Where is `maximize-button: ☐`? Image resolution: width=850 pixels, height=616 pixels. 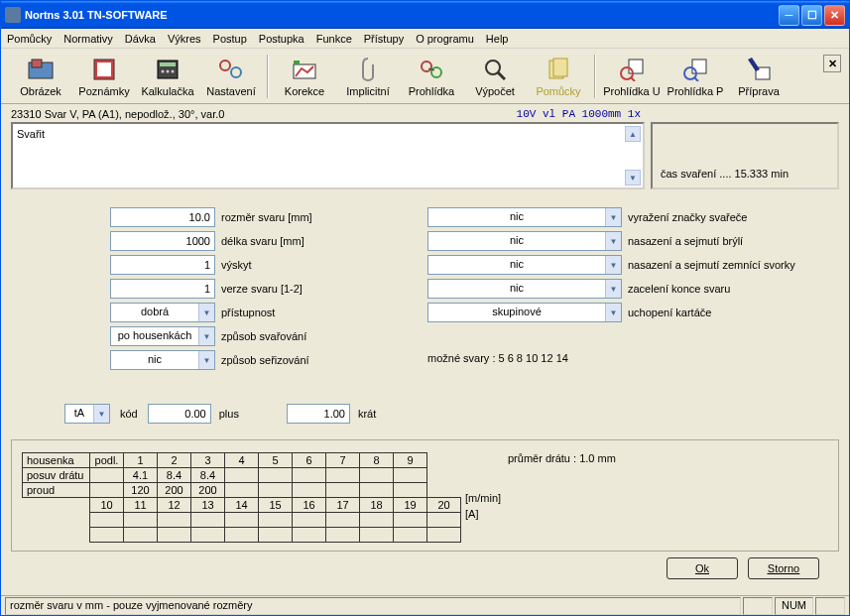 maximize-button: ☐ is located at coordinates (811, 16).